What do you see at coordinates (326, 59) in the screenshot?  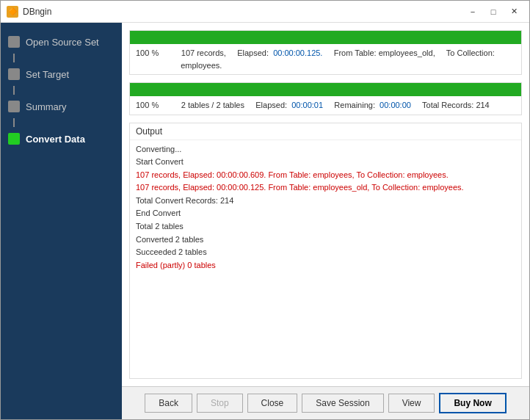 I see `progress-info-1: 100 % 107 records, Elapsed: 00:00:00.125…` at bounding box center [326, 59].